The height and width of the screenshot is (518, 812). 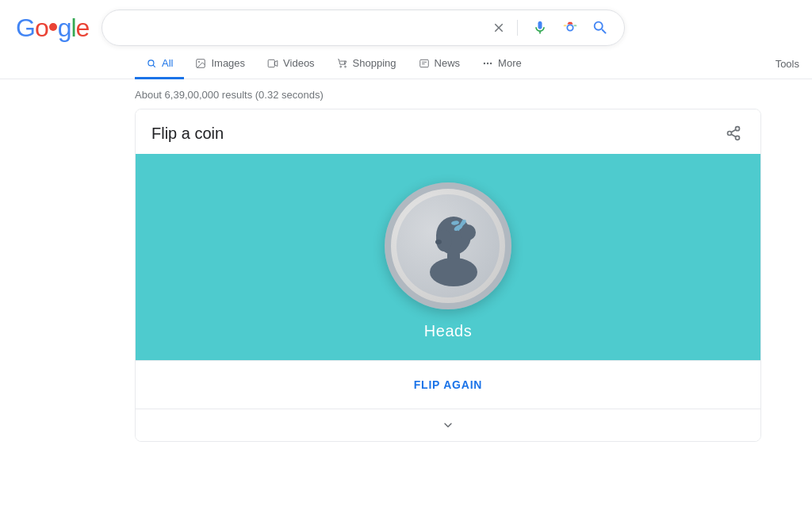 I want to click on nav-tabs: All Images Videos Shopping News, so click(x=406, y=64).